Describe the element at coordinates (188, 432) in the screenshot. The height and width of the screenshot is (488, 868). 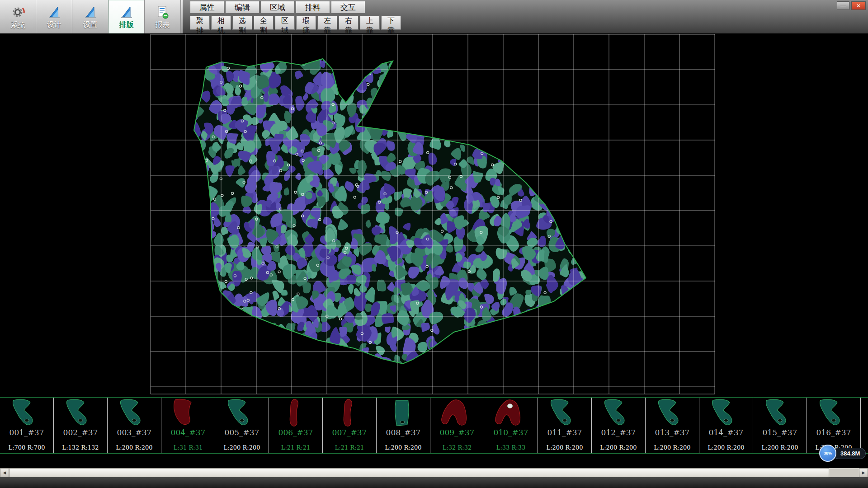
I see `piece-name: 004_#37` at that location.